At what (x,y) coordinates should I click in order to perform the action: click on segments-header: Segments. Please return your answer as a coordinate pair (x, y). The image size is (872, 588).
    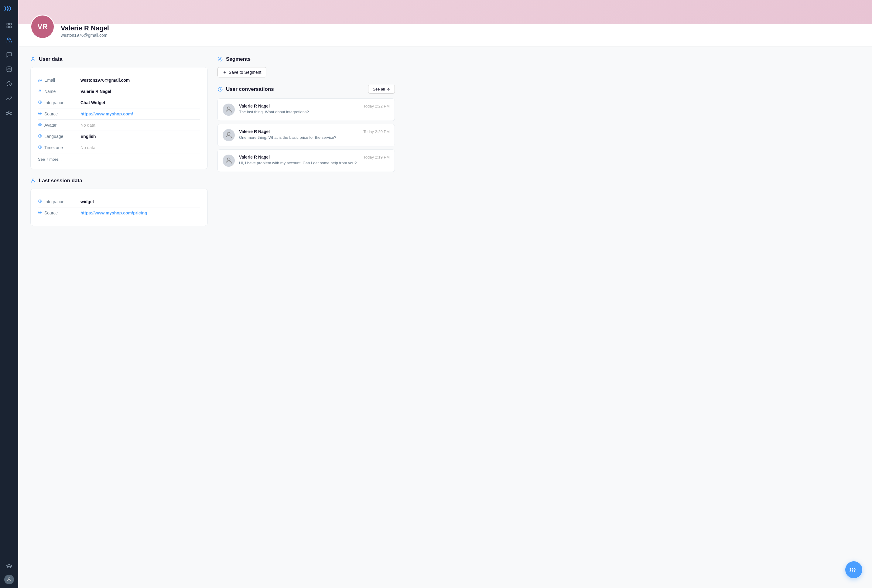
    Looking at the image, I should click on (306, 59).